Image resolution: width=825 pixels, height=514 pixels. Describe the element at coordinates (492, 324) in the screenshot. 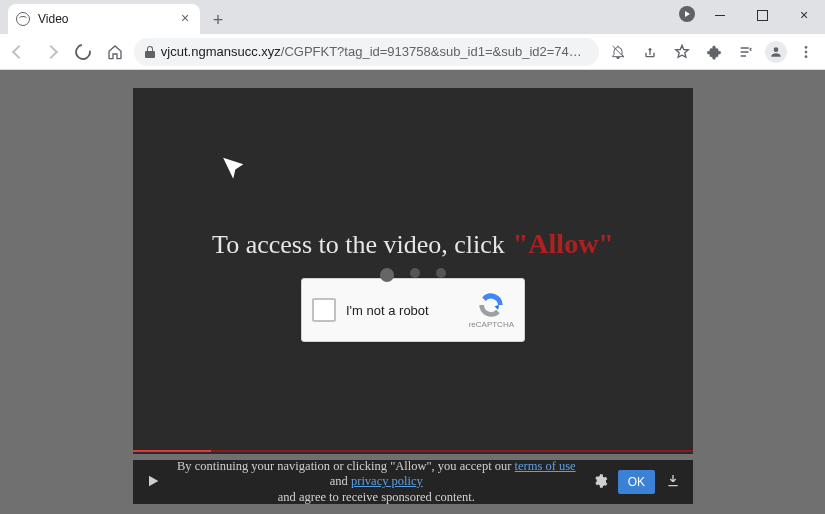

I see `recaptcha-brand-text: reCAPTCHA` at that location.